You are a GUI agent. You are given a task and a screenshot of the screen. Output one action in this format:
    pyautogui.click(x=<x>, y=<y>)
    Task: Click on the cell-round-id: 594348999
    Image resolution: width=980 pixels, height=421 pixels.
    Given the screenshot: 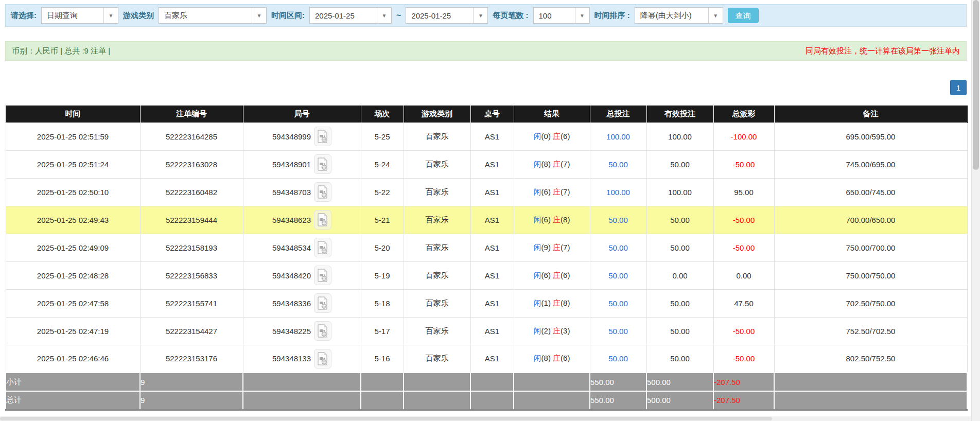 What is the action you would take?
    pyautogui.click(x=302, y=136)
    